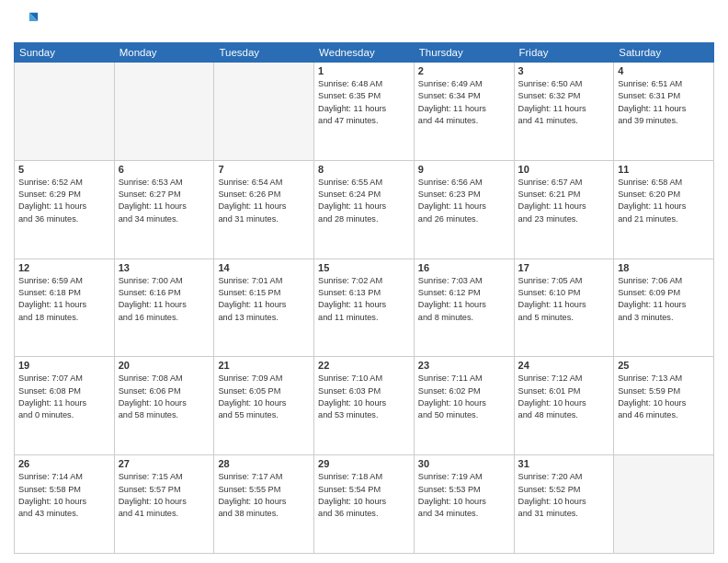 The height and width of the screenshot is (563, 728). Describe the element at coordinates (364, 103) in the screenshot. I see `day-info: Sunrise: 6:48 AMSunset: 6:35 PMDaylight:…` at that location.